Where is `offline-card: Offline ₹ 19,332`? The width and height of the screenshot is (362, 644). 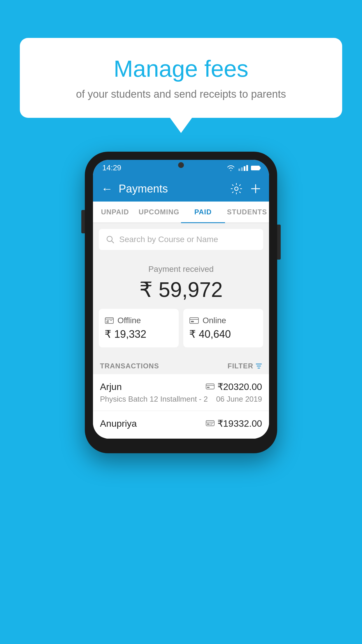
offline-card: Offline ₹ 19,332 is located at coordinates (139, 328).